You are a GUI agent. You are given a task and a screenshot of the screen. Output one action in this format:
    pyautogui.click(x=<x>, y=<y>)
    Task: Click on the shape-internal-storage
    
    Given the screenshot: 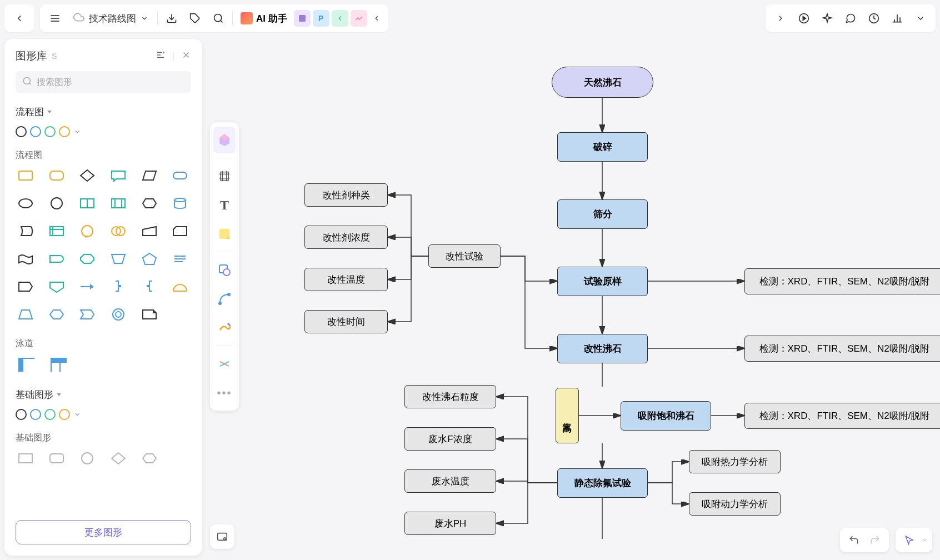 What is the action you would take?
    pyautogui.click(x=57, y=231)
    